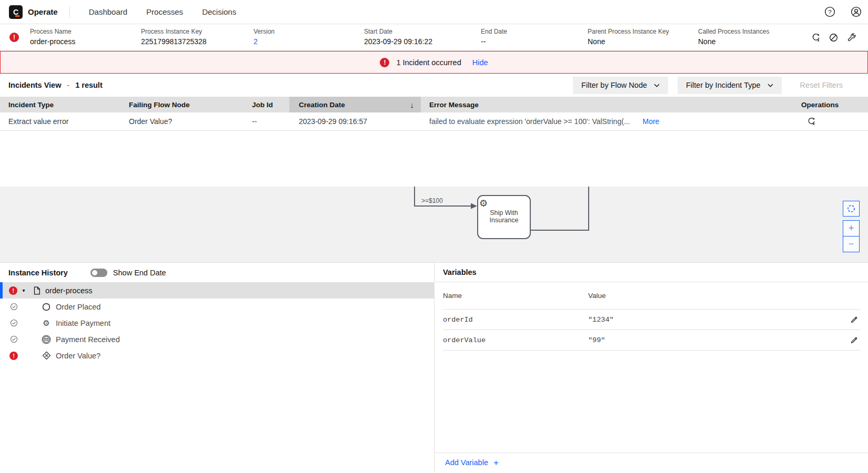 This screenshot has width=868, height=473. I want to click on tree-row-payment-received: Payment Received, so click(217, 340).